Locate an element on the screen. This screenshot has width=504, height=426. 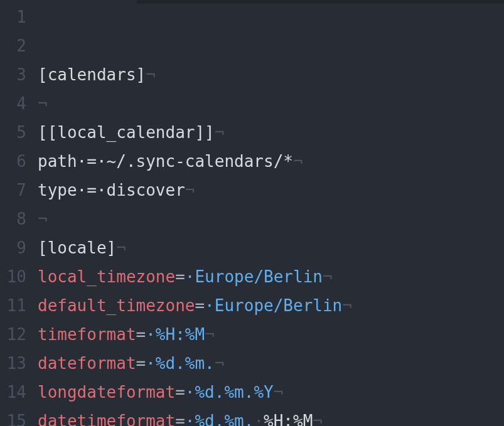
code-line: [calendars]¬ is located at coordinates (271, 75).